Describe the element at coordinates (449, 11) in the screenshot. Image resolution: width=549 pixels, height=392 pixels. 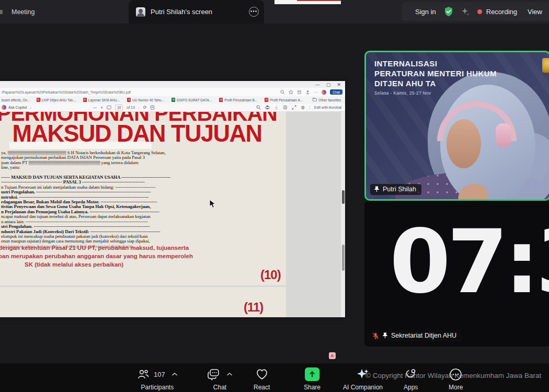
I see `security-shield-icon` at that location.